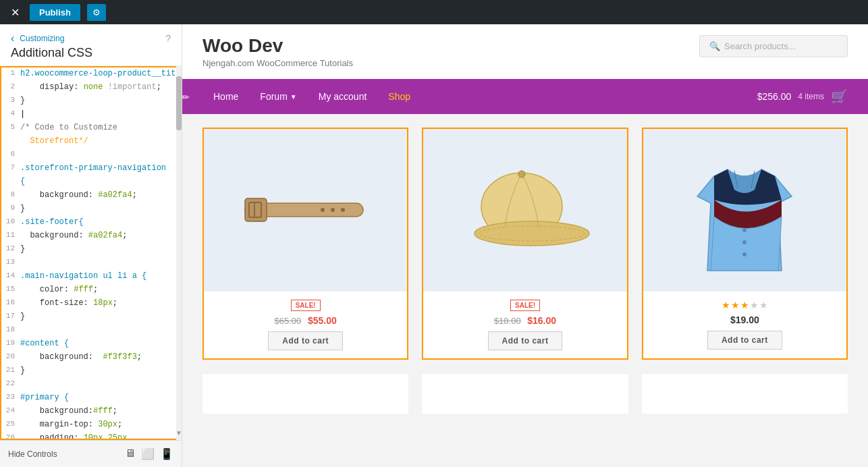 The image size is (868, 467). What do you see at coordinates (525, 341) in the screenshot?
I see `add-to-cart-cap: Add to cart` at bounding box center [525, 341].